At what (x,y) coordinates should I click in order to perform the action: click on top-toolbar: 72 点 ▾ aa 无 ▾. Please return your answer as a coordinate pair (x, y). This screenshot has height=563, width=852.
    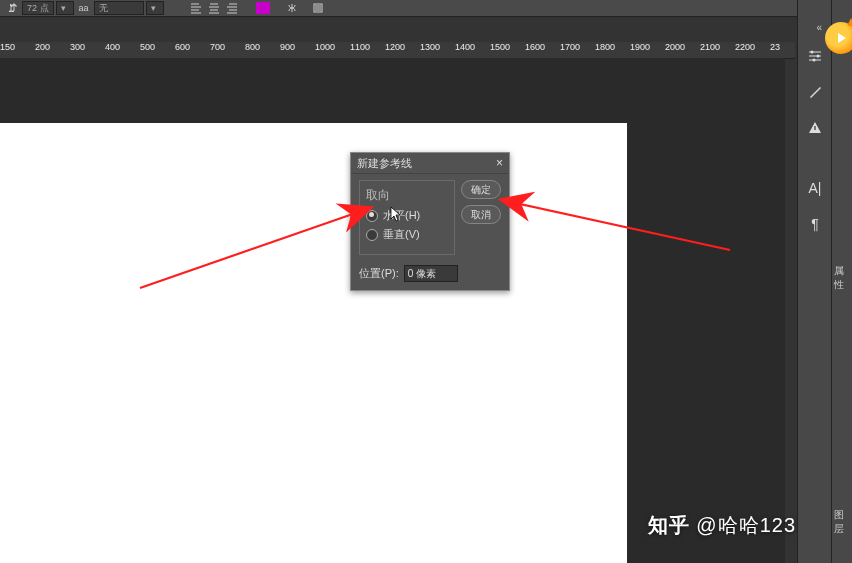
    Looking at the image, I should click on (426, 8).